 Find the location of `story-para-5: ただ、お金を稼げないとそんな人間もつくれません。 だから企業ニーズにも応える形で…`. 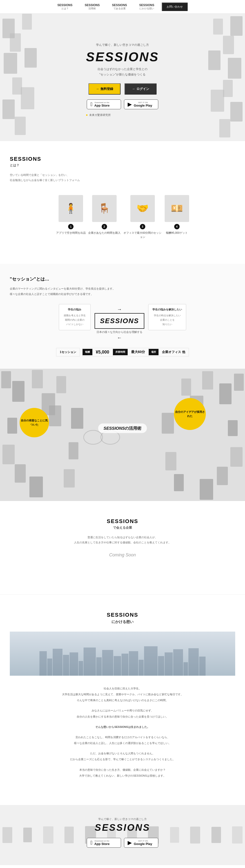

story-para-5: ただ、お金を稼げないとそんな人間もつくれません。 だから企業ニーズにも応える形で… is located at coordinates (123, 756).